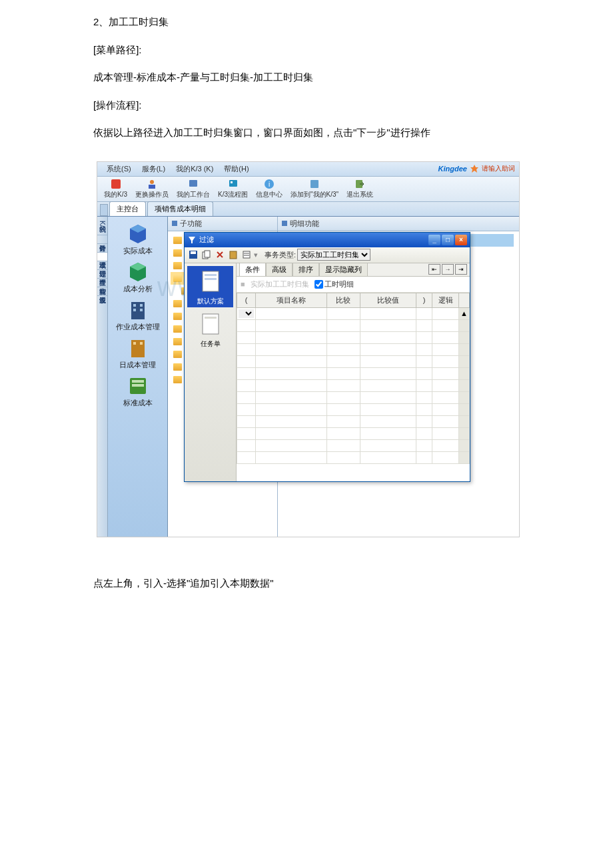  What do you see at coordinates (193, 189) in the screenshot?
I see `tb-workspace: 我的工作台` at bounding box center [193, 189].